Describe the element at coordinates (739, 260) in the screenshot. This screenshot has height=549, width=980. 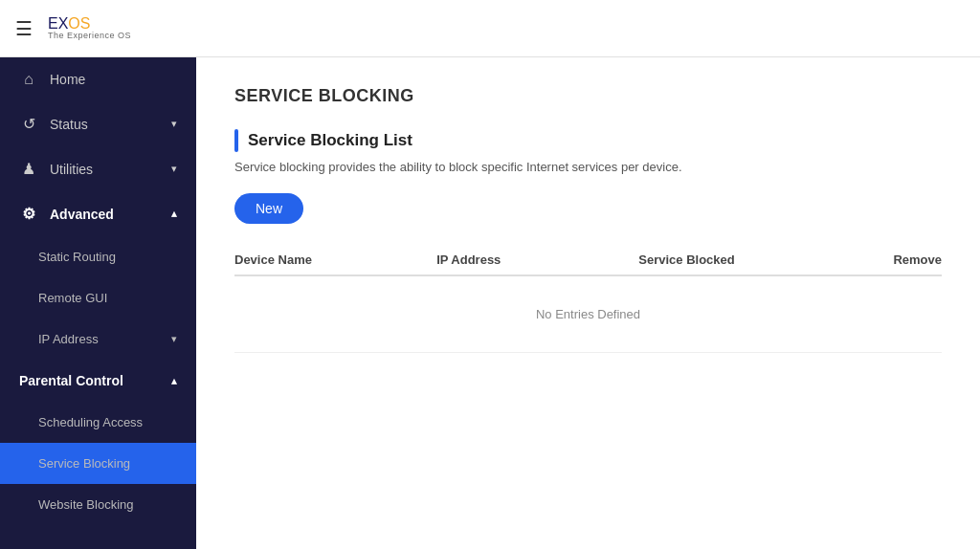
I see `col-service-blocked: Service Blocked` at that location.